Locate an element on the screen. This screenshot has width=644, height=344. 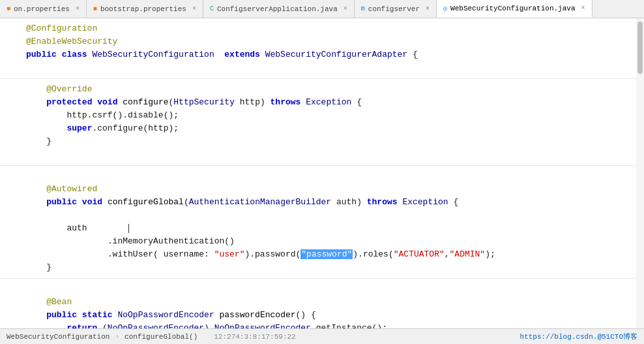
scrollbar is located at coordinates (640, 174).